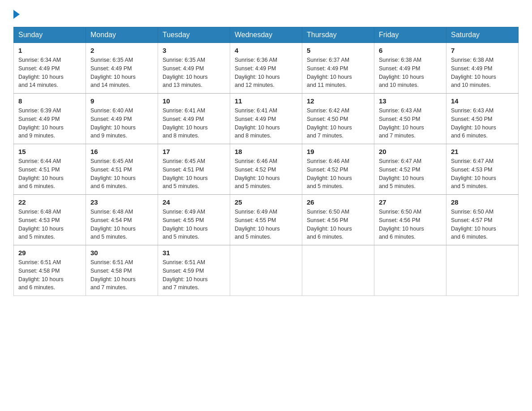 This screenshot has height=411, width=532. What do you see at coordinates (482, 101) in the screenshot?
I see `day-number: 14` at bounding box center [482, 101].